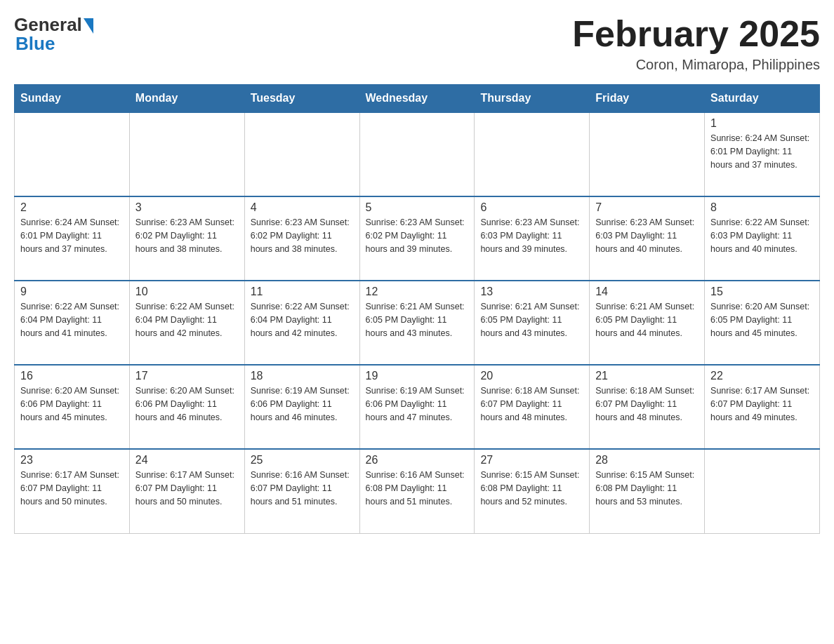 Image resolution: width=834 pixels, height=644 pixels. I want to click on calendar-day-cell: 8Sunrise: 6:22 AM Sunset: 6:03 PM Daylig…, so click(762, 239).